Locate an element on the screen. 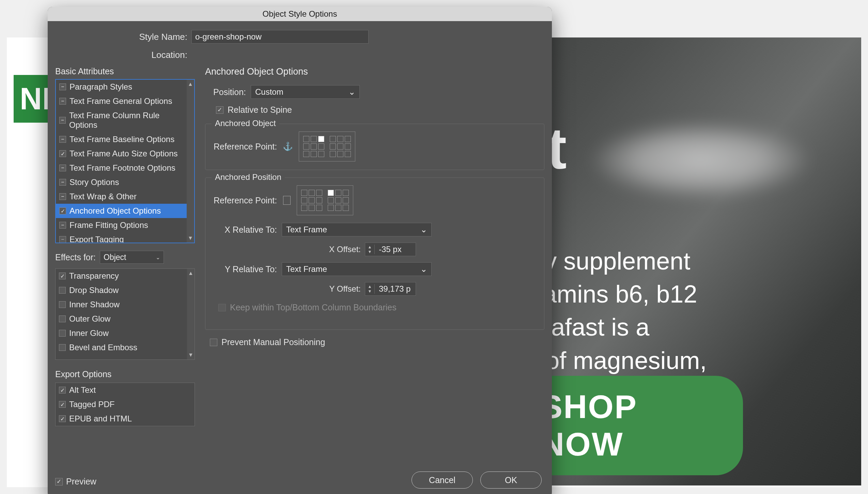  list-item-label: Frame Fitting Options is located at coordinates (109, 225).